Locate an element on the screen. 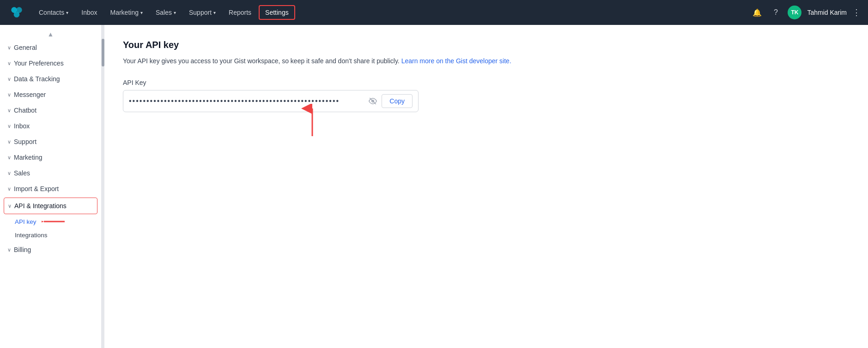 This screenshot has height=348, width=868. nav-right-section: 🔔 ? TK Tahmid Karim ⋮ is located at coordinates (806, 12).